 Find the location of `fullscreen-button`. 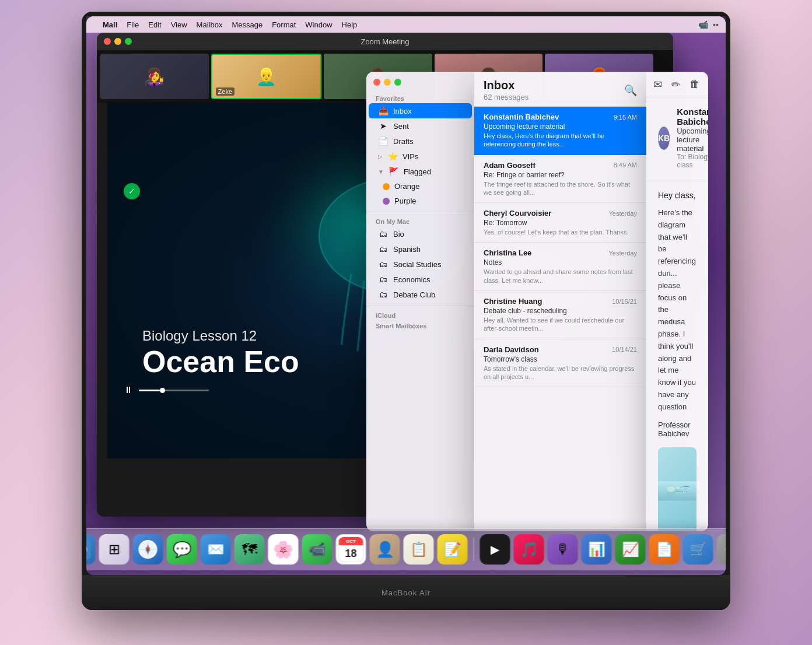

fullscreen-button is located at coordinates (128, 41).